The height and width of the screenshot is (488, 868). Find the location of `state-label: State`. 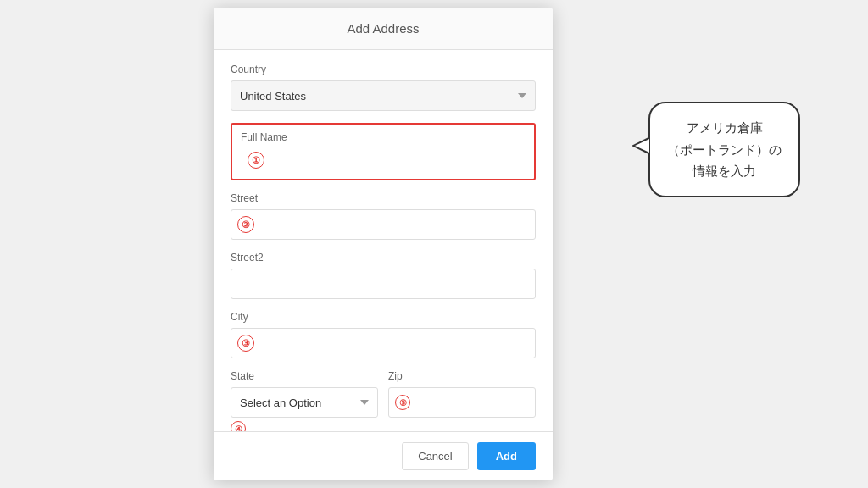

state-label: State is located at coordinates (304, 376).